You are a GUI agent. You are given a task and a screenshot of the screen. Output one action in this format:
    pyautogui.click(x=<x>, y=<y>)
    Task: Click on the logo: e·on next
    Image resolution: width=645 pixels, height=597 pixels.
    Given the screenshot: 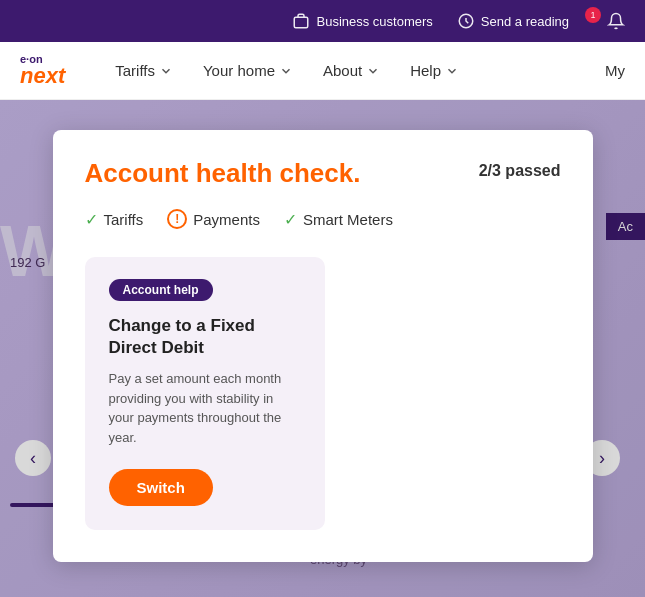 What is the action you would take?
    pyautogui.click(x=42, y=70)
    